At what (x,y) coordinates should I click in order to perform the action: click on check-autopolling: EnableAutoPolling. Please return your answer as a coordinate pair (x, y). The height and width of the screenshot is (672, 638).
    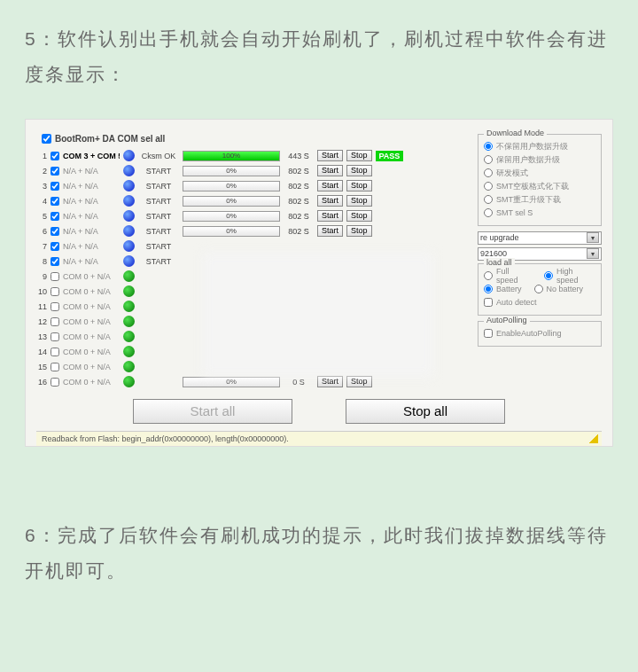
    Looking at the image, I should click on (540, 333).